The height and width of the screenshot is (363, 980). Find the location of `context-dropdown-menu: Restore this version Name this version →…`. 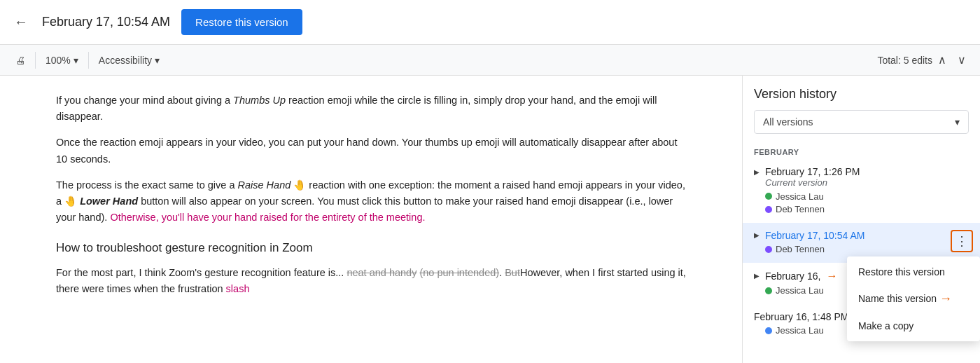

context-dropdown-menu: Restore this version Name this version →… is located at coordinates (913, 299).